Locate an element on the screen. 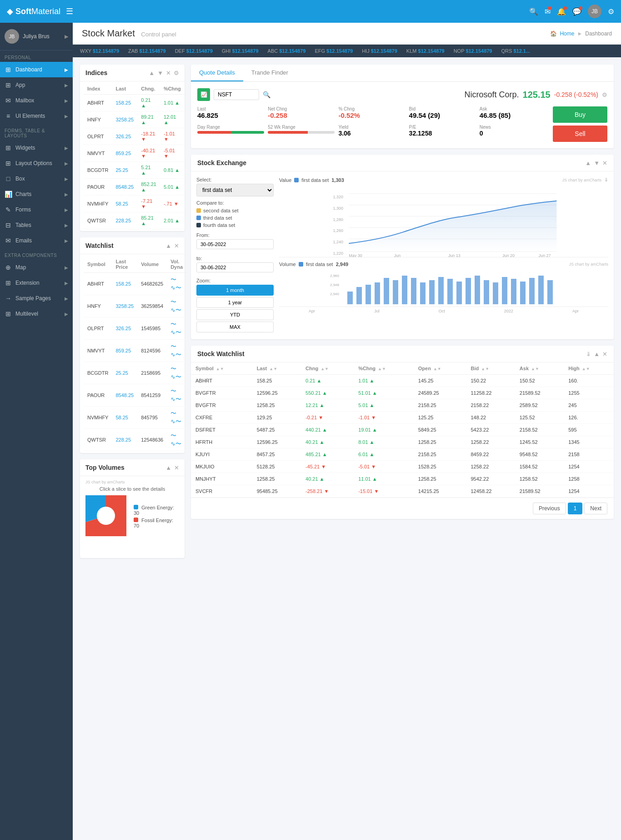 The height and width of the screenshot is (840, 621). sidebar-item-multilevel: ⊞ Multilevel ▶ is located at coordinates (36, 314).